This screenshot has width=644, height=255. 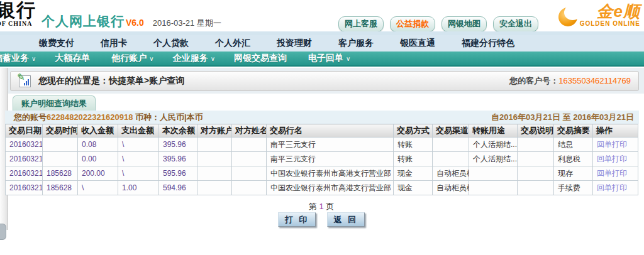 What do you see at coordinates (54, 103) in the screenshot?
I see `tab-account-detail-result: 账户明细查询结果` at bounding box center [54, 103].